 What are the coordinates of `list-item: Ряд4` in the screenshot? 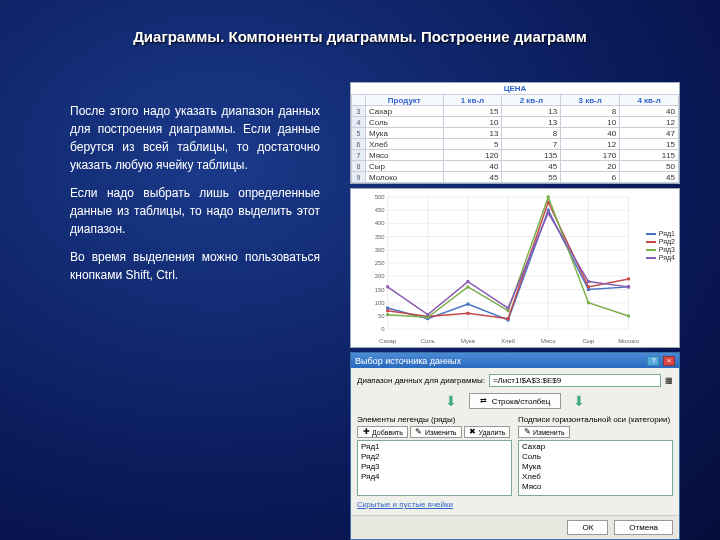 It's located at (434, 477).